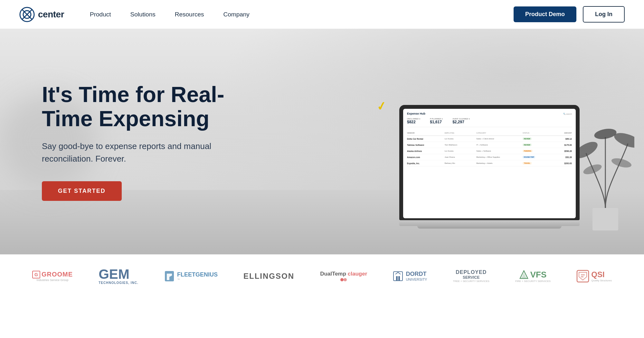 The height and width of the screenshot is (338, 644). Describe the element at coordinates (489, 223) in the screenshot. I see `laptop-base` at that location.